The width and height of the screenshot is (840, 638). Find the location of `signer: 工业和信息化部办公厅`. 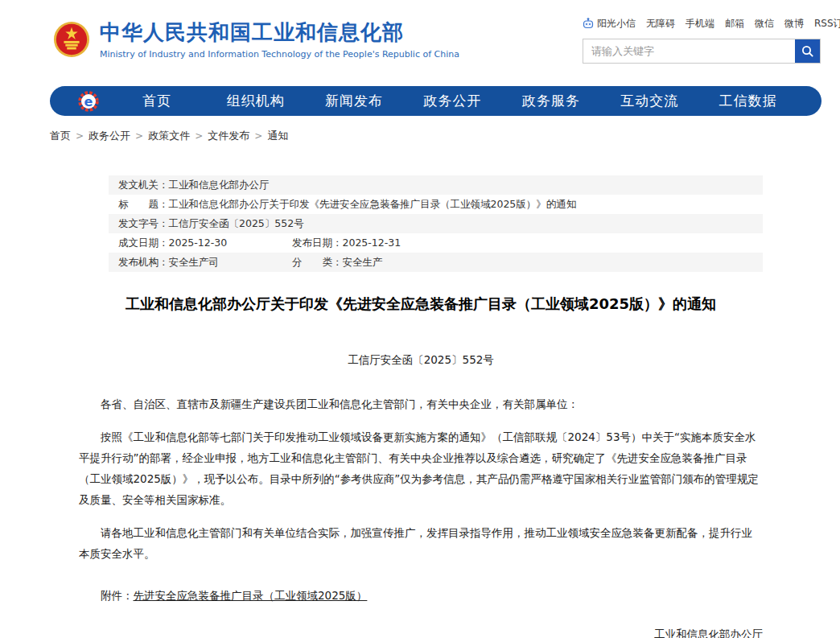

signer: 工业和信息化部办公厅 is located at coordinates (421, 631).